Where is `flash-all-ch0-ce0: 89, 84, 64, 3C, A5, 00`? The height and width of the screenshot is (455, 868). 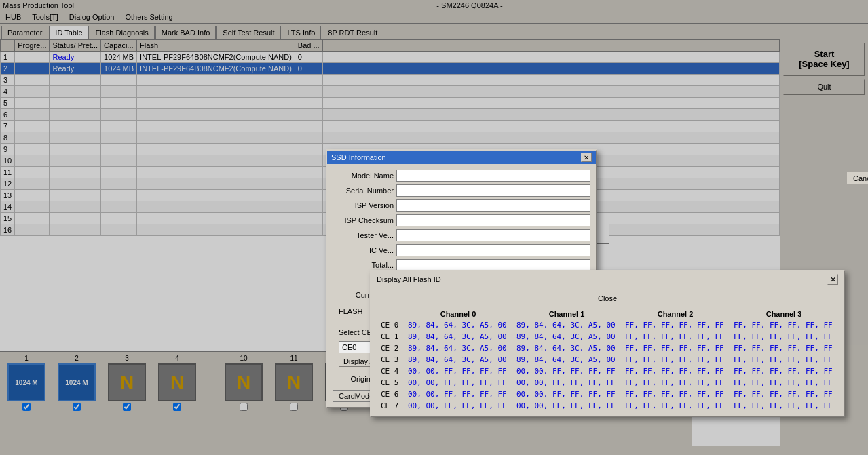 flash-all-ch0-ce0: 89, 84, 64, 3C, A5, 00 is located at coordinates (458, 325).